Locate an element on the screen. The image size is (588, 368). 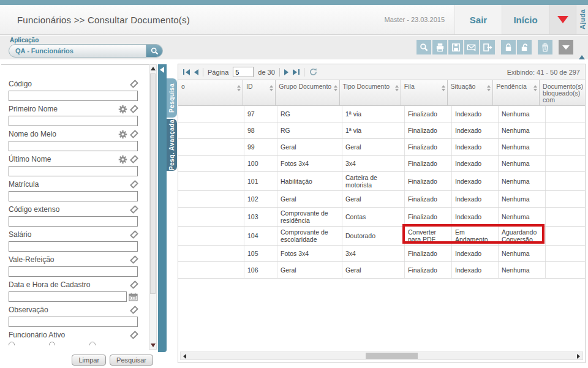
field-label: Matrícula is located at coordinates (23, 184).